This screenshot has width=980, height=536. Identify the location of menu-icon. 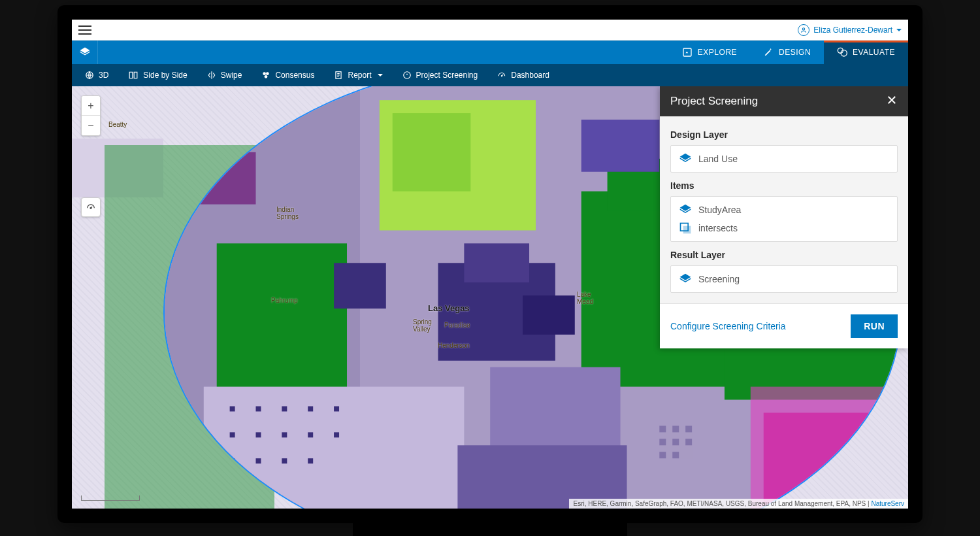
(85, 30).